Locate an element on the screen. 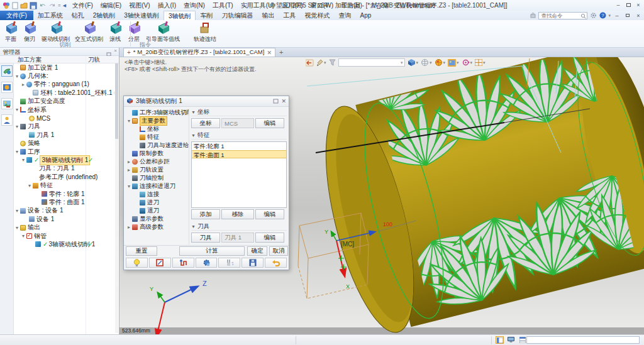 The image size is (644, 345). tab-machining-system: 加工系统 is located at coordinates (50, 15).